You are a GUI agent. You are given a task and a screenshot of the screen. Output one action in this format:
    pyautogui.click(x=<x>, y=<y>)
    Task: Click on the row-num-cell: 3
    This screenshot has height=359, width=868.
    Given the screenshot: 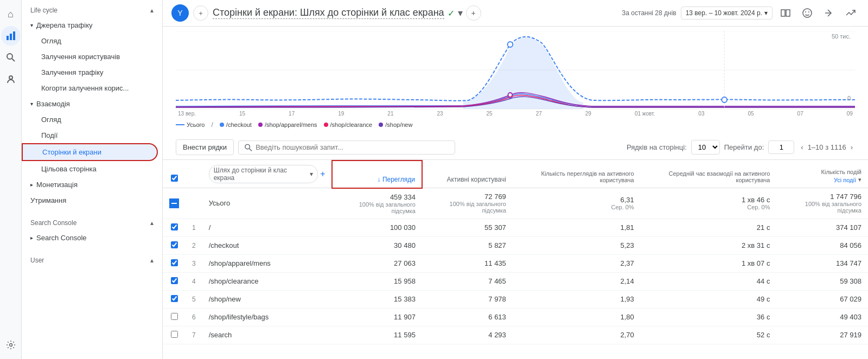 What is the action you would take?
    pyautogui.click(x=194, y=264)
    